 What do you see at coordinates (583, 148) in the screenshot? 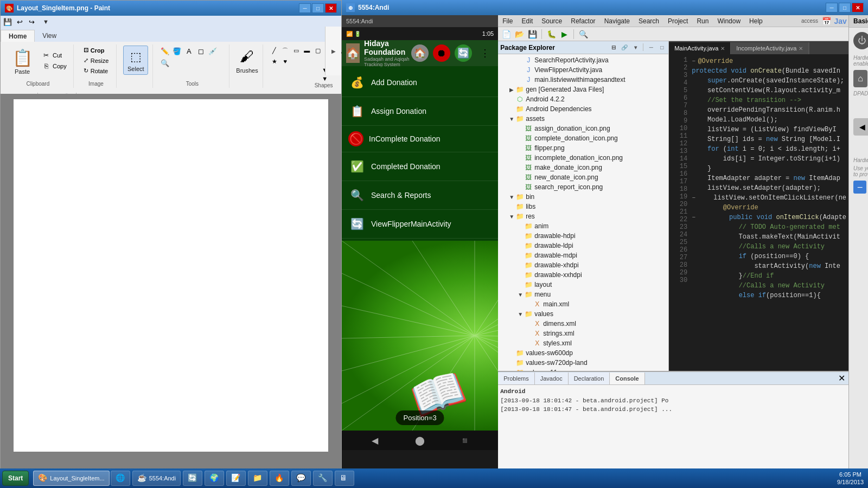
I see `tree-item-flipper-png: 🖼 flipper.png` at bounding box center [583, 148].